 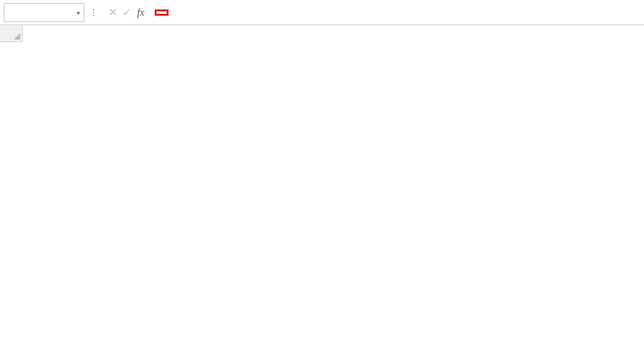 I want to click on column-headers, so click(x=333, y=34).